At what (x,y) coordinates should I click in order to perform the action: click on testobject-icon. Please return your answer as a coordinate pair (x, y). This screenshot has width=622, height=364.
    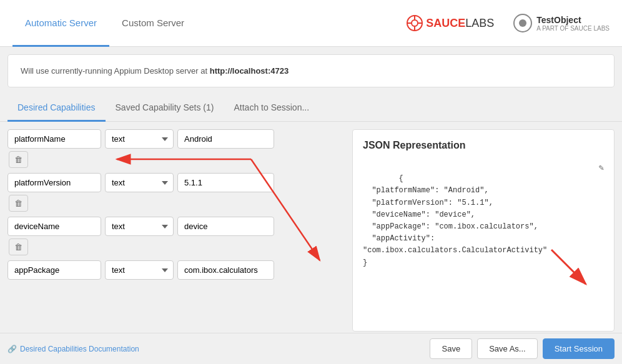
    Looking at the image, I should click on (523, 23).